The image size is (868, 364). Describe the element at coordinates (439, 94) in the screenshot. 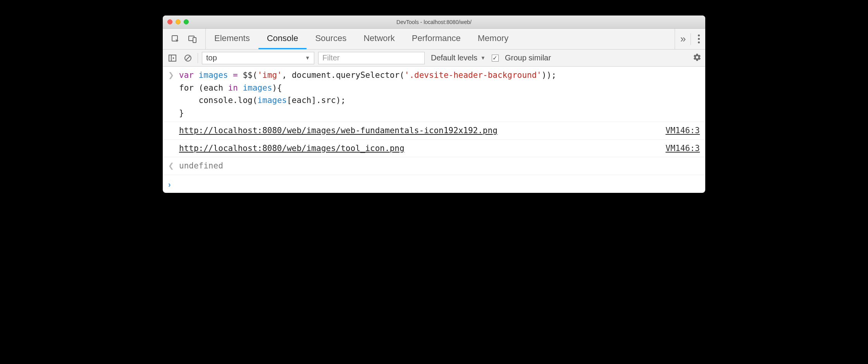

I see `console-code: var images = $$('img', document.querySel…` at that location.